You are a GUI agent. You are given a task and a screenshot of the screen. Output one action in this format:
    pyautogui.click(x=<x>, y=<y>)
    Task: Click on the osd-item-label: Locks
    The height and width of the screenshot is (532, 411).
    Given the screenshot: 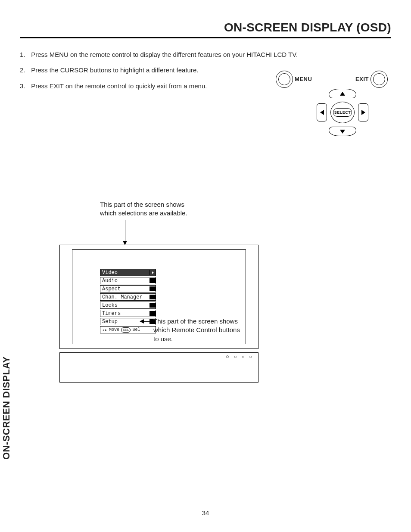 What is the action you would take?
    pyautogui.click(x=110, y=305)
    